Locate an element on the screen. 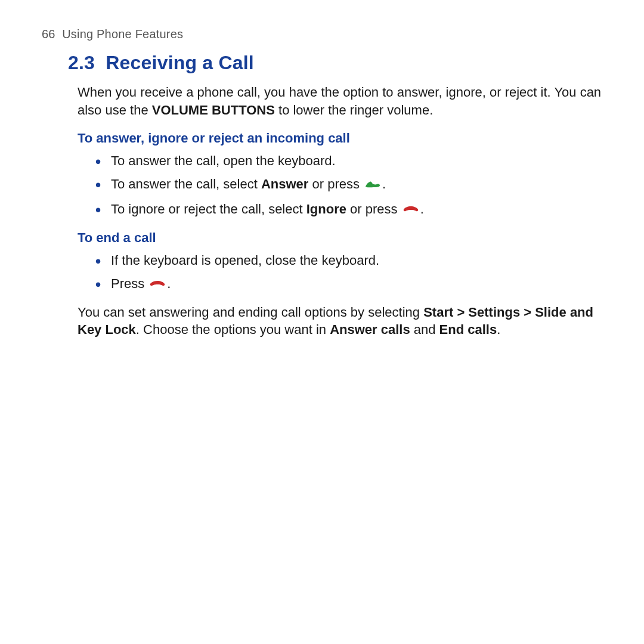 The image size is (644, 644). talk-key-icon is located at coordinates (373, 186).